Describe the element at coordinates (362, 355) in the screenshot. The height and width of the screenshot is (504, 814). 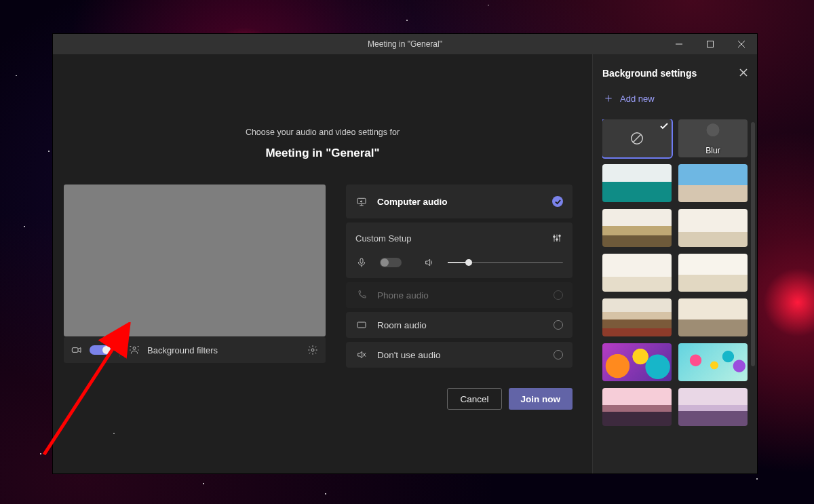
I see `audio-off-icon` at that location.